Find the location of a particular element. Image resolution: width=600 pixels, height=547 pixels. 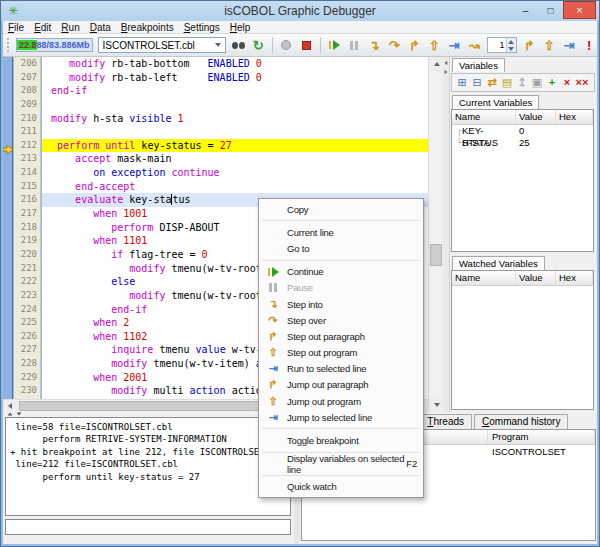

line-spinner: 1 is located at coordinates (502, 45).